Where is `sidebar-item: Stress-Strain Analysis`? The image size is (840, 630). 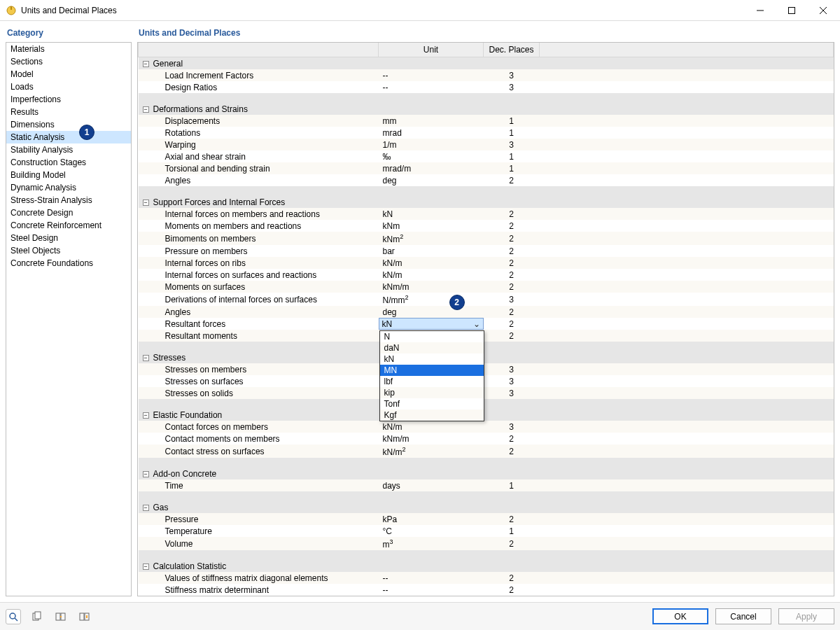 sidebar-item: Stress-Strain Analysis is located at coordinates (69, 200).